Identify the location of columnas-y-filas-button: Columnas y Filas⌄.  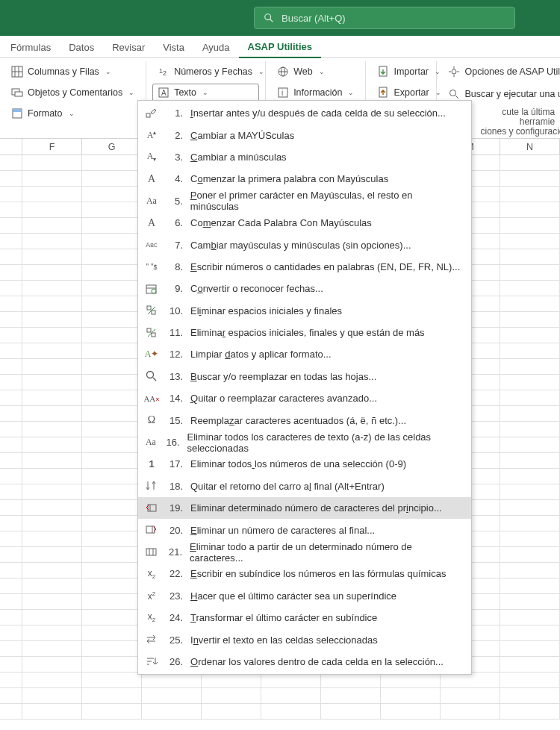
(73, 72).